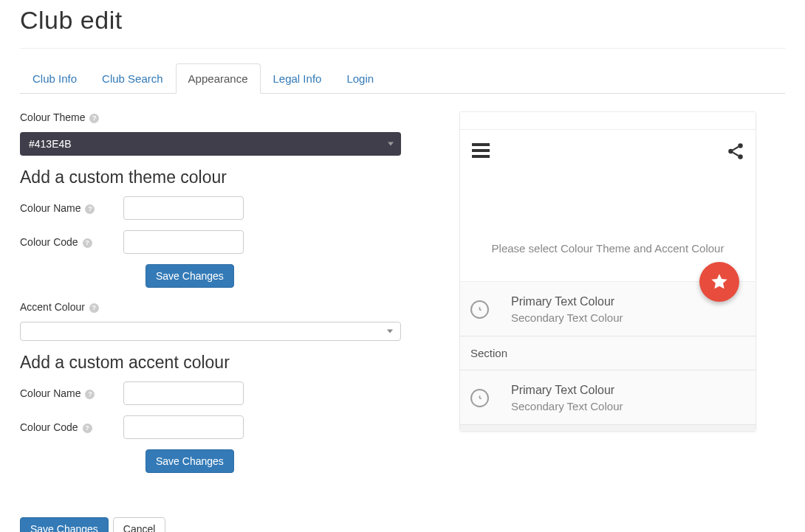 This screenshot has height=532, width=805. Describe the element at coordinates (64, 525) in the screenshot. I see `save-changes-button: Save Changes` at that location.